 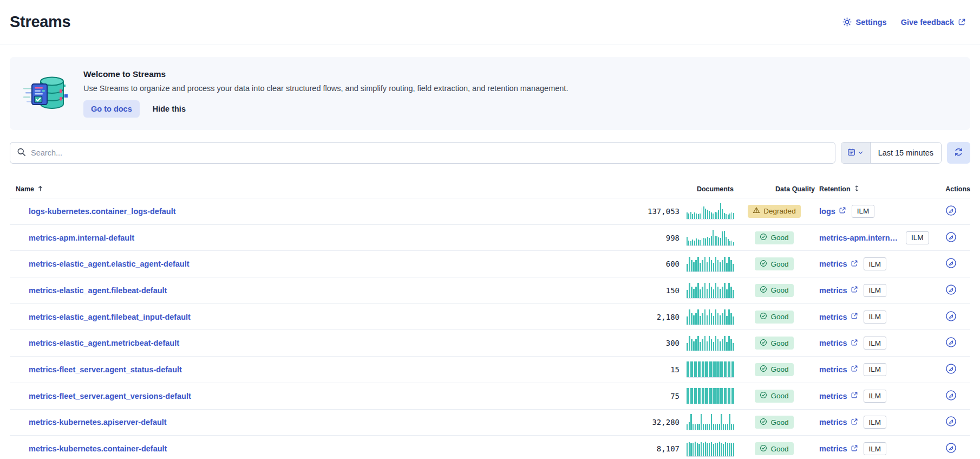 I want to click on table-row: metrics-elastic_agent.metricbeat-default…, so click(x=490, y=344).